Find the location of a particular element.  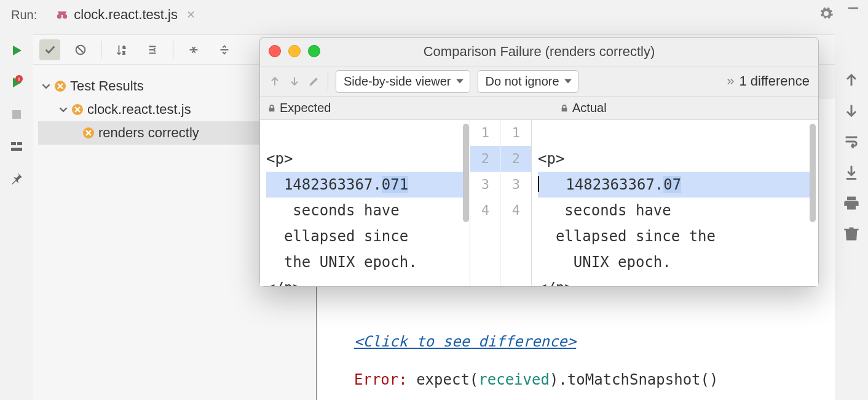

window-zoom-icon is located at coordinates (314, 51).